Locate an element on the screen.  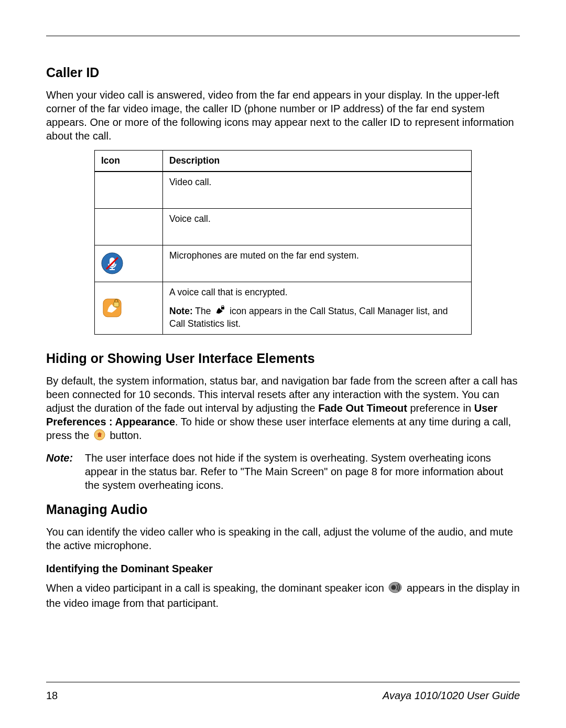
video-call-icon is located at coordinates (129, 190).